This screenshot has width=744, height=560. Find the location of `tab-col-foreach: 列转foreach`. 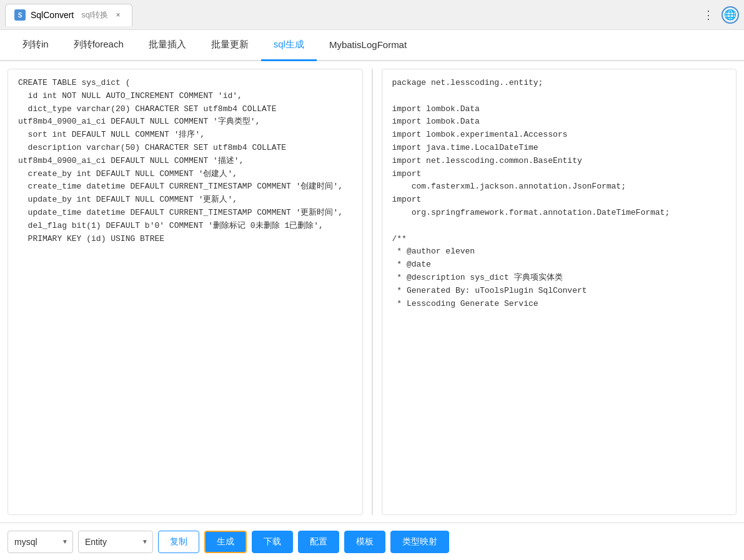

tab-col-foreach: 列转foreach is located at coordinates (99, 46).